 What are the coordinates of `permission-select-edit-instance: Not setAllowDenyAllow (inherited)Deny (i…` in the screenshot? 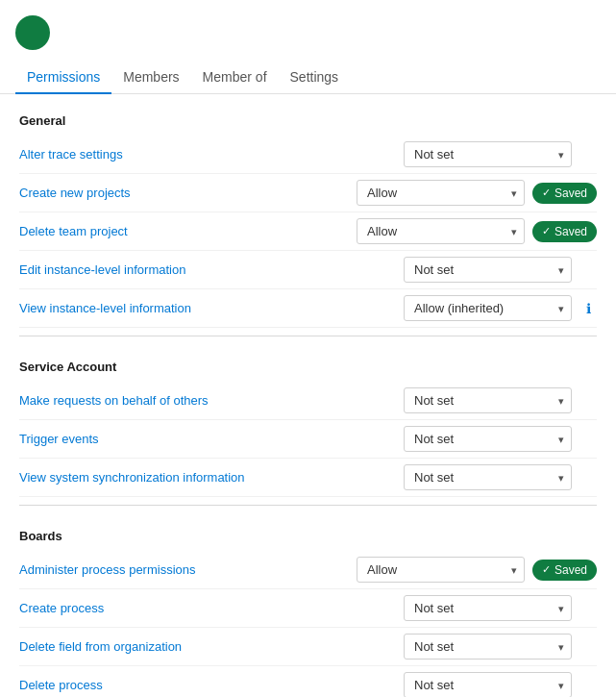 It's located at (488, 269).